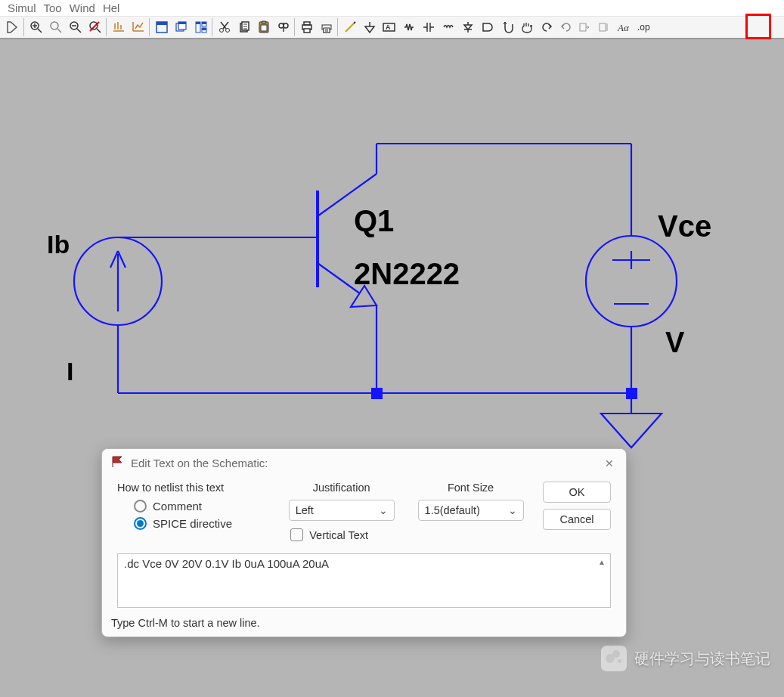 The image size is (784, 697). Describe the element at coordinates (392, 28) in the screenshot. I see `toolbar: A Aα .op` at that location.